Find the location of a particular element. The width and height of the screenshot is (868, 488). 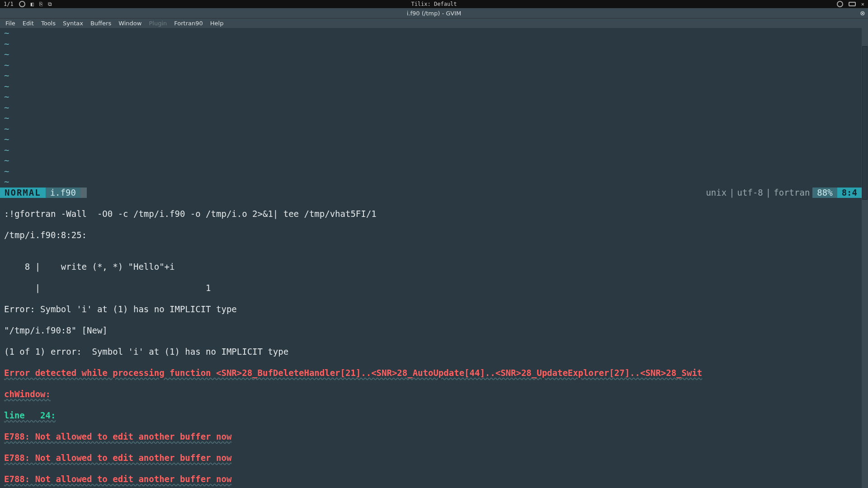

tilix-title: Tilix: Default is located at coordinates (434, 4).